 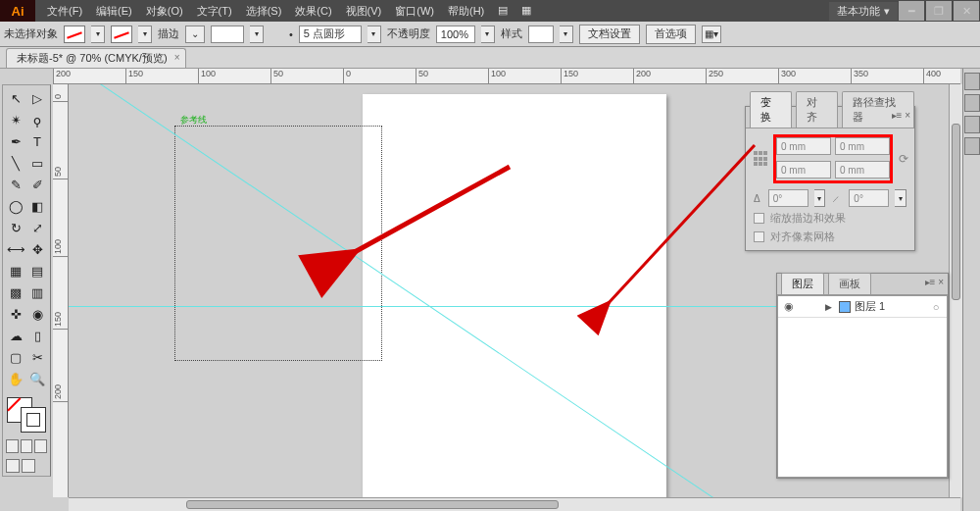 What do you see at coordinates (936, 307) in the screenshot?
I see `target-icon: ○` at bounding box center [936, 307].